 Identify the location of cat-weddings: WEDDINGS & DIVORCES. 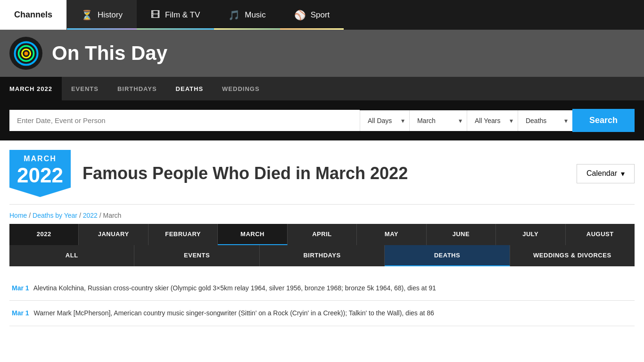
(572, 255).